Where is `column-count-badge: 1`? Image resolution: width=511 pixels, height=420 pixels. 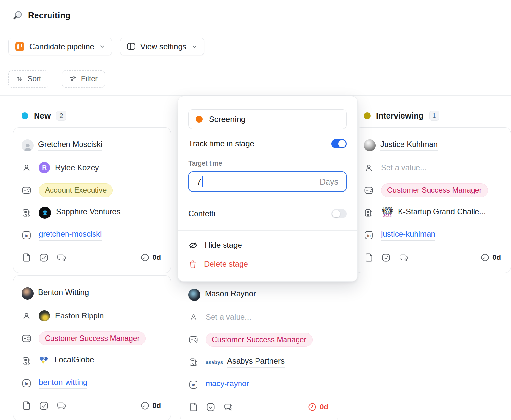
column-count-badge: 1 is located at coordinates (434, 116).